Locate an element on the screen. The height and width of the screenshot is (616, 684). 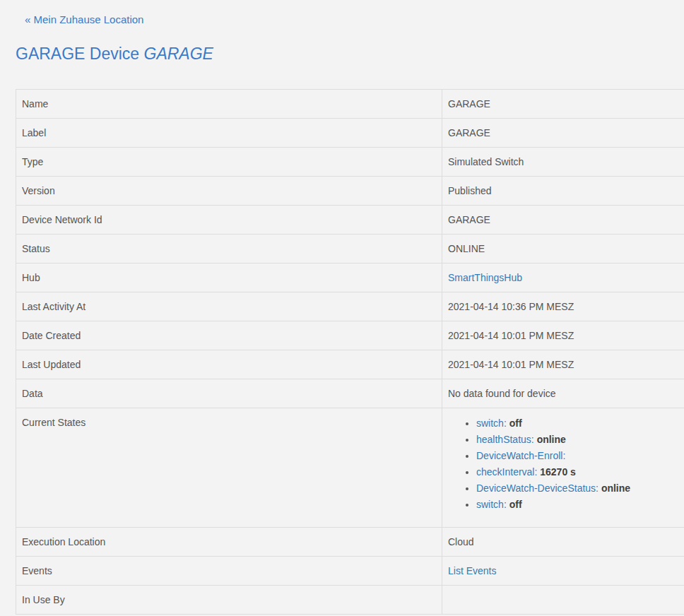
row-label: Events is located at coordinates (229, 571).